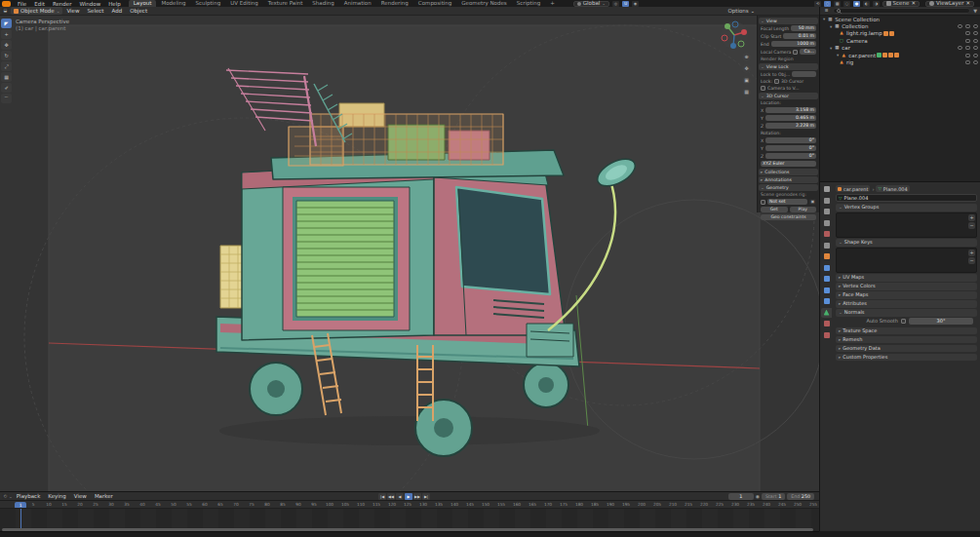  I want to click on topbar-menu-edit: Edit, so click(39, 4).